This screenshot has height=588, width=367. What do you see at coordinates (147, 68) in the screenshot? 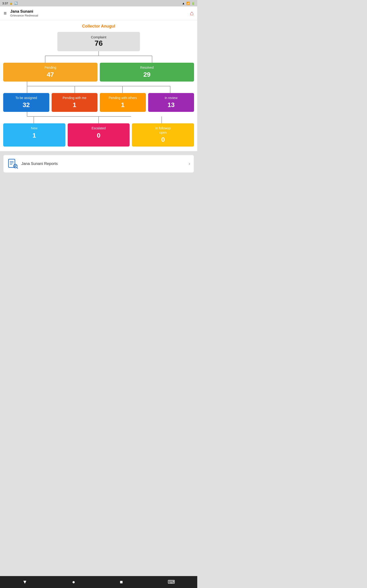
I see `resolved-label: Resolved` at bounding box center [147, 68].